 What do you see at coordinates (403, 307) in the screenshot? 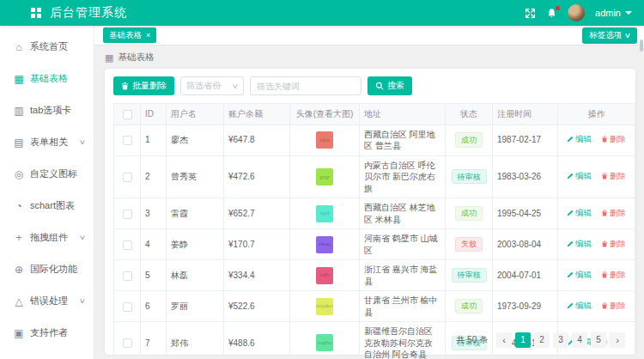
I see `cell-address: 甘肃省 兰州市 榆中县` at bounding box center [403, 307].